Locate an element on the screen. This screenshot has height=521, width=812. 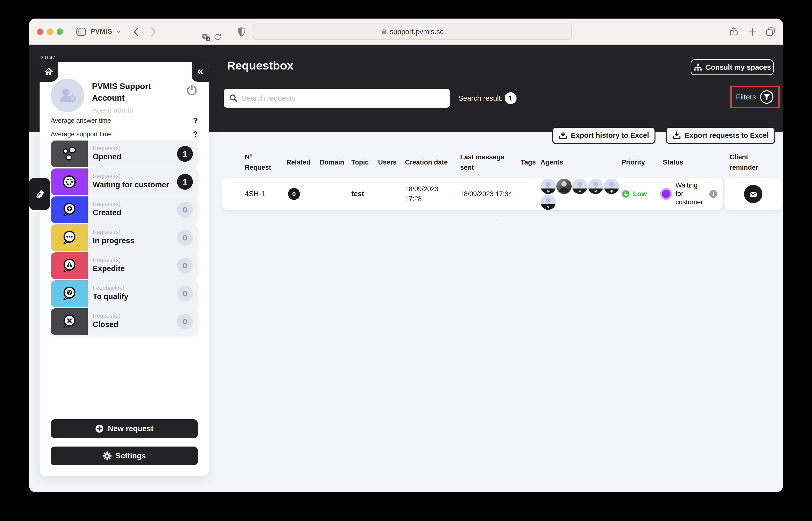
cell-status: Waiting for customer is located at coordinates (689, 194).